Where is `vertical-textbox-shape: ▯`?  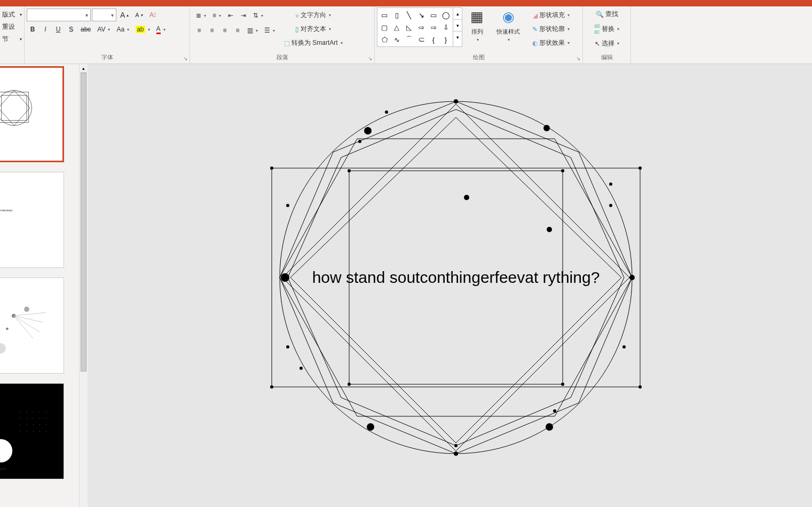
vertical-textbox-shape: ▯ is located at coordinates (397, 15).